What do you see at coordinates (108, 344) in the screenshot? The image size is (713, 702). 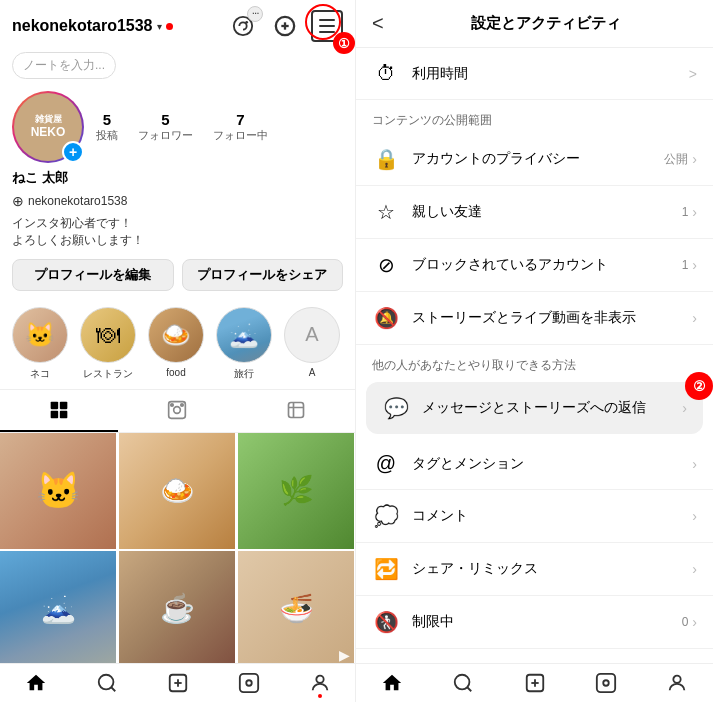 I see `highlight-restaurant: 🍽 レストラン` at bounding box center [108, 344].